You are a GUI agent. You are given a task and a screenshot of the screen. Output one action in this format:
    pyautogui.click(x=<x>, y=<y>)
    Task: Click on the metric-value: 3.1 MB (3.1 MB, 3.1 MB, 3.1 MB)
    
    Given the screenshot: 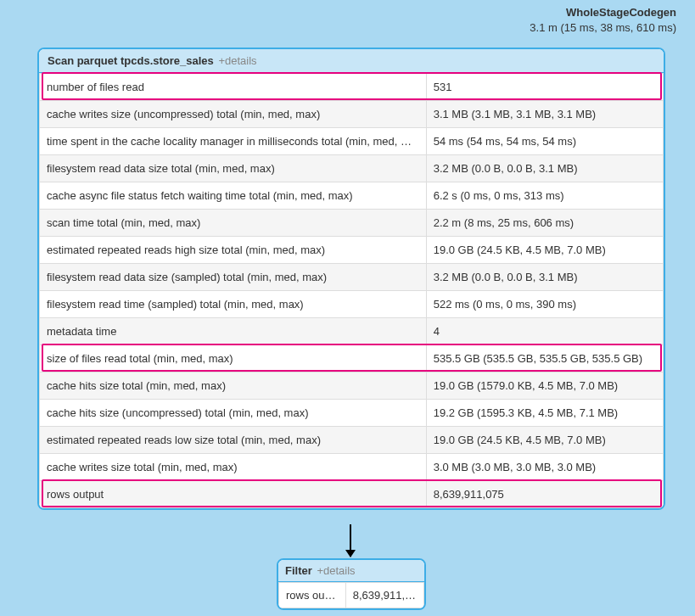 What is the action you would take?
    pyautogui.click(x=545, y=115)
    